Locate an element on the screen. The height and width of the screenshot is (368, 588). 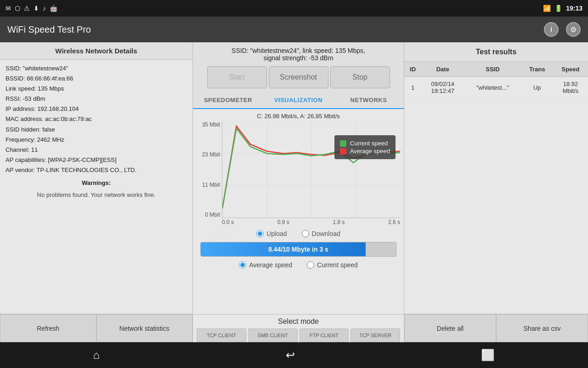
avg-speed-text: Average speed is located at coordinates (271, 265).